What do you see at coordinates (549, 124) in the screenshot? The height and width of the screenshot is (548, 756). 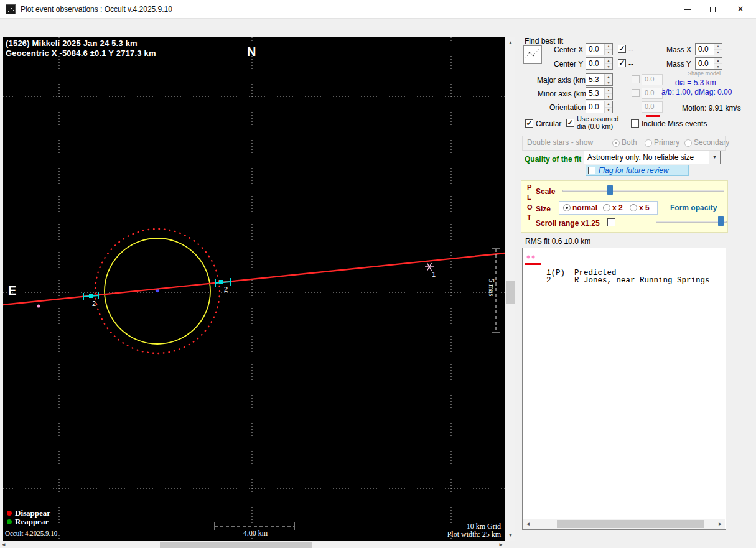 I see `circular-label: Circular` at bounding box center [549, 124].